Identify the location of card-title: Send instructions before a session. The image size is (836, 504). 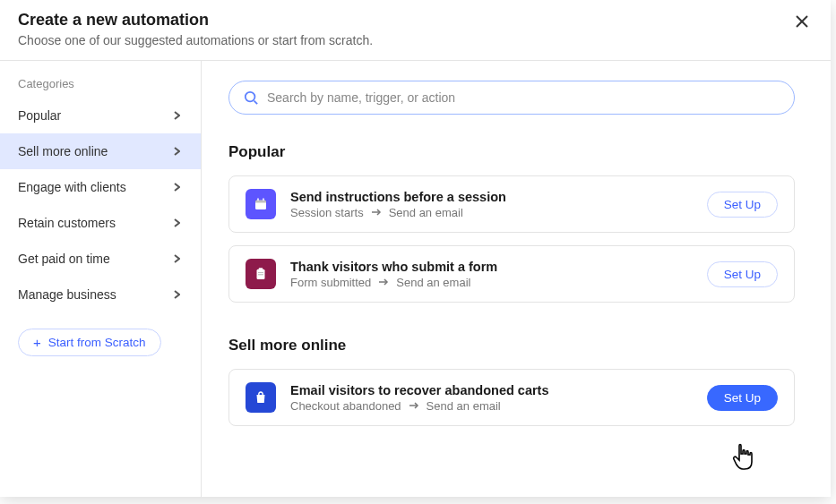
(491, 197).